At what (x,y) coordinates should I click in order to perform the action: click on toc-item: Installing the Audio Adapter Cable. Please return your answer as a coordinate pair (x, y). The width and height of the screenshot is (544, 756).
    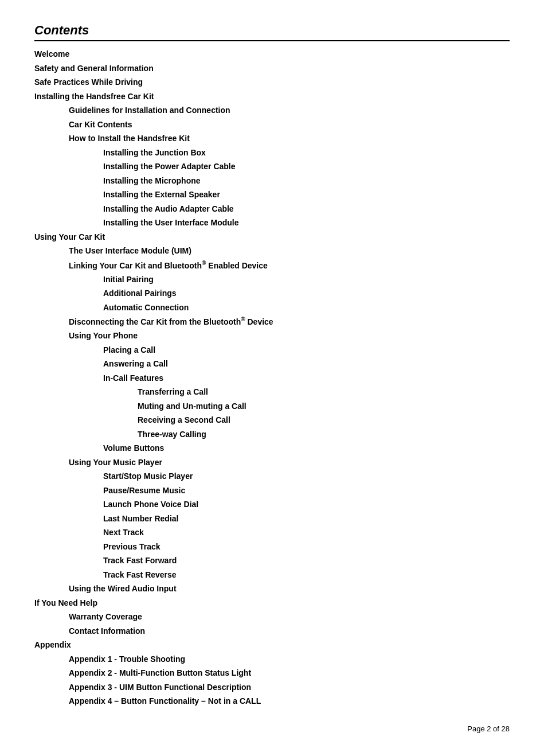
    Looking at the image, I should click on (272, 209).